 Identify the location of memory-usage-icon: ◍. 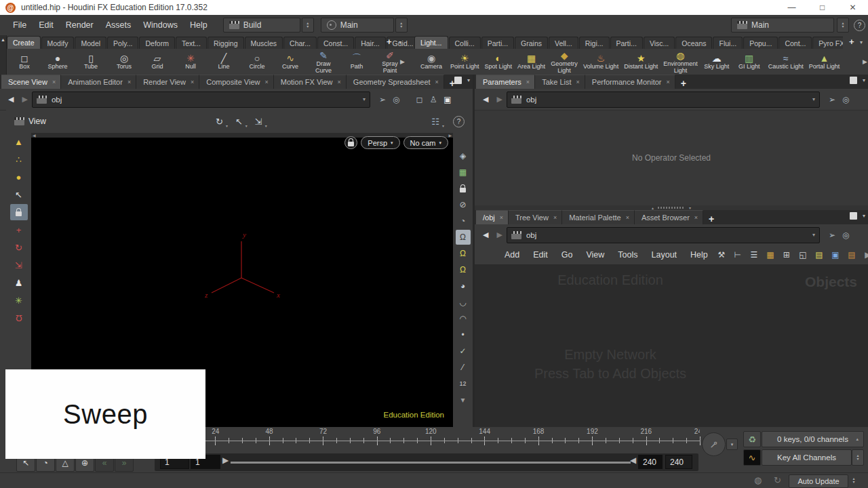
(758, 480).